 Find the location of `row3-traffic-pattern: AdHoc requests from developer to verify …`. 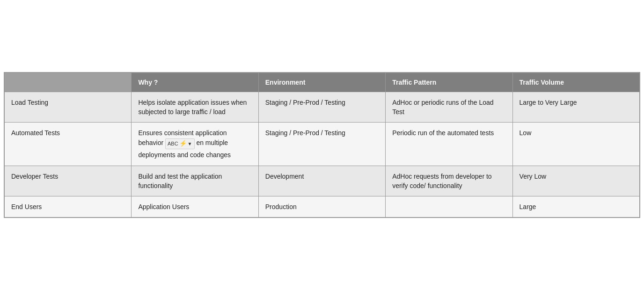

row3-traffic-pattern: AdHoc requests from developer to verify … is located at coordinates (449, 181).